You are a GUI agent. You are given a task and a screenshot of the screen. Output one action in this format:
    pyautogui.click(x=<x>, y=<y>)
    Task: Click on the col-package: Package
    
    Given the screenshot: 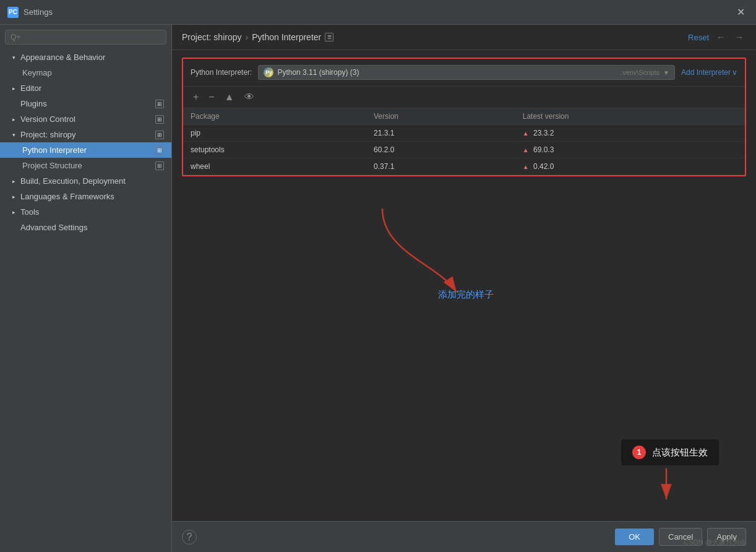 What is the action you would take?
    pyautogui.click(x=275, y=116)
    